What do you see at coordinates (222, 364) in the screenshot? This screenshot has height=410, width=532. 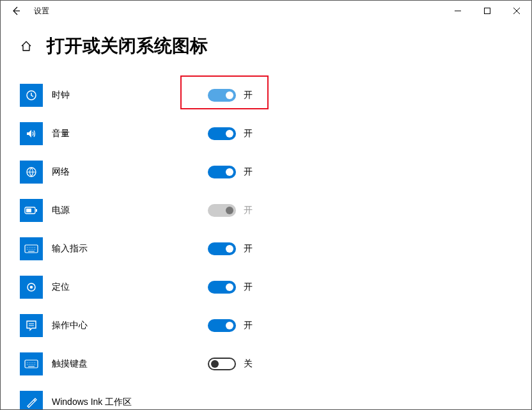 I see `toggle-touch-keyboard` at bounding box center [222, 364].